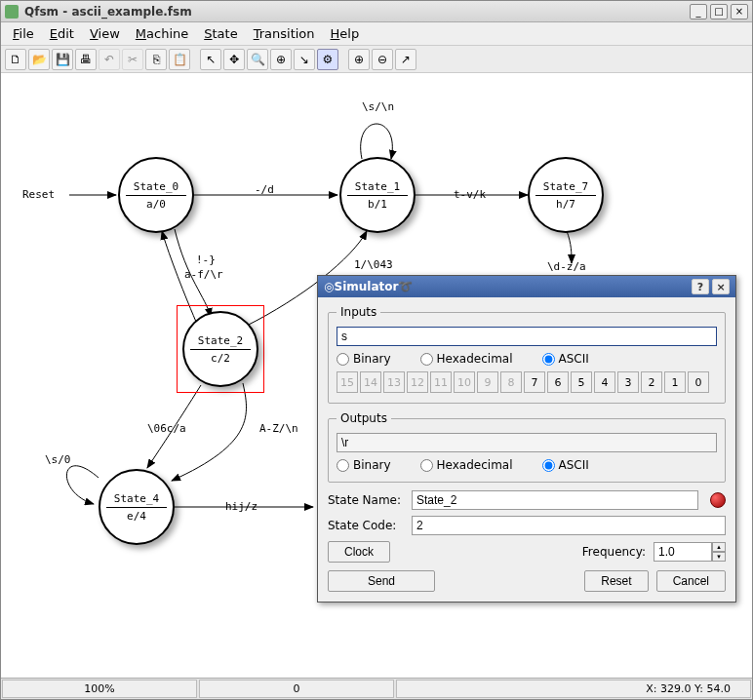 The width and height of the screenshot is (753, 700). I want to click on dialog-close-button: ×, so click(721, 287).